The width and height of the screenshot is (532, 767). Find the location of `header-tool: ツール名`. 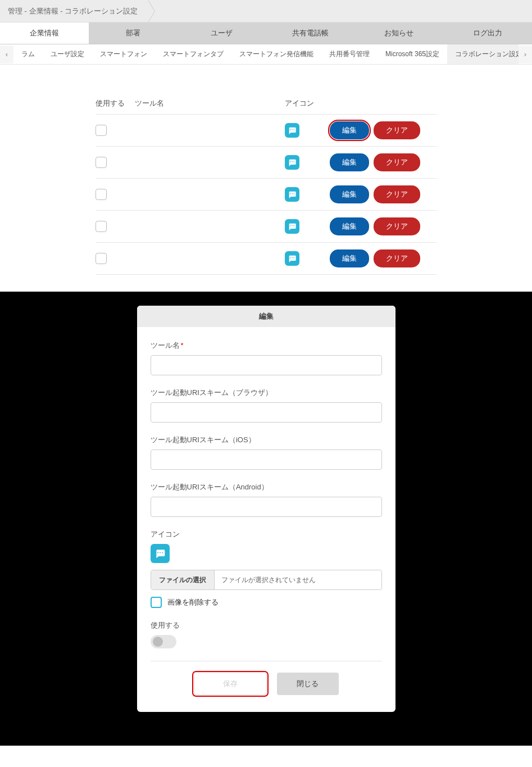

header-tool: ツール名 is located at coordinates (210, 103).